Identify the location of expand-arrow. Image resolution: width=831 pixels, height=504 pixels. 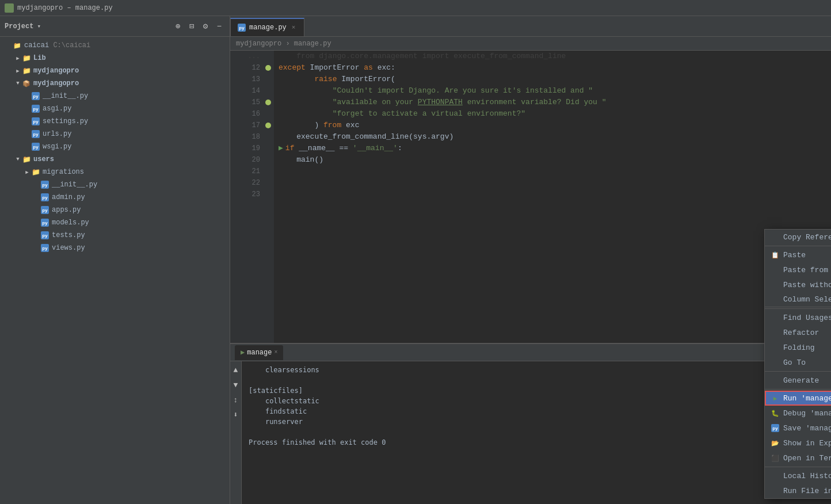
(9, 45).